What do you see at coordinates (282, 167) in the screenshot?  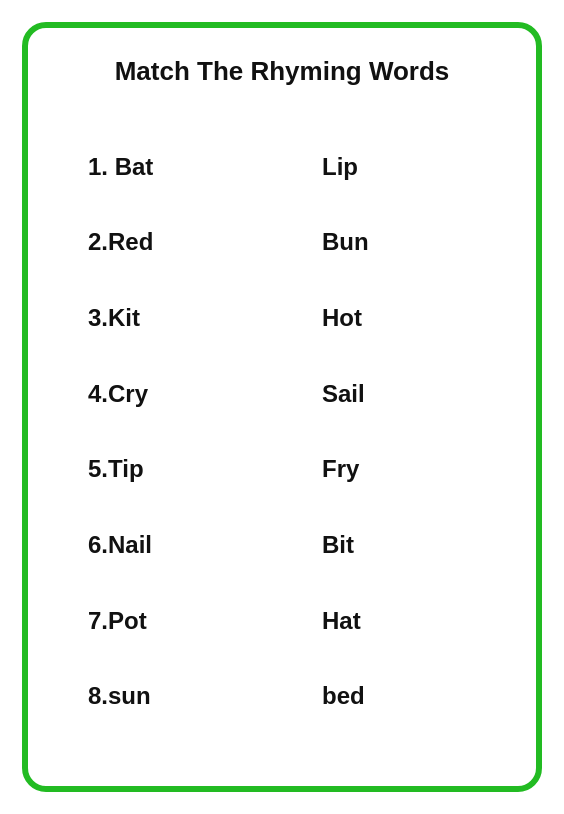 I see `word-row: 1. BatLip` at bounding box center [282, 167].